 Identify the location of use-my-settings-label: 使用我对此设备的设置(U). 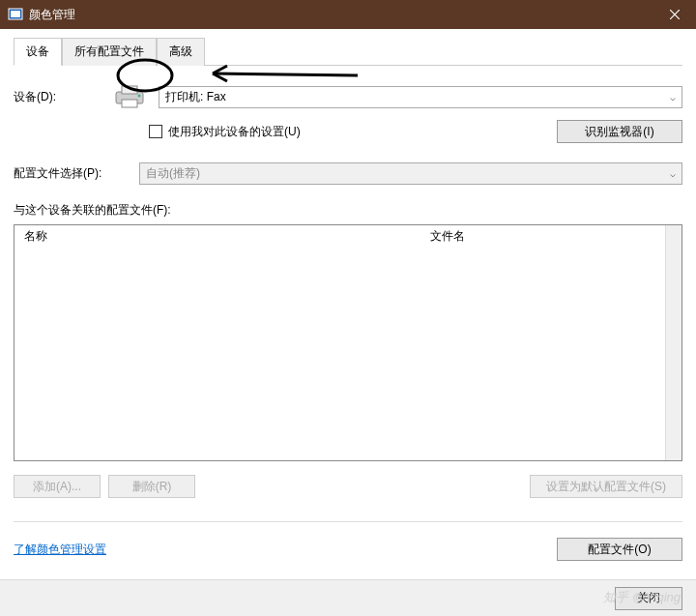
(234, 132).